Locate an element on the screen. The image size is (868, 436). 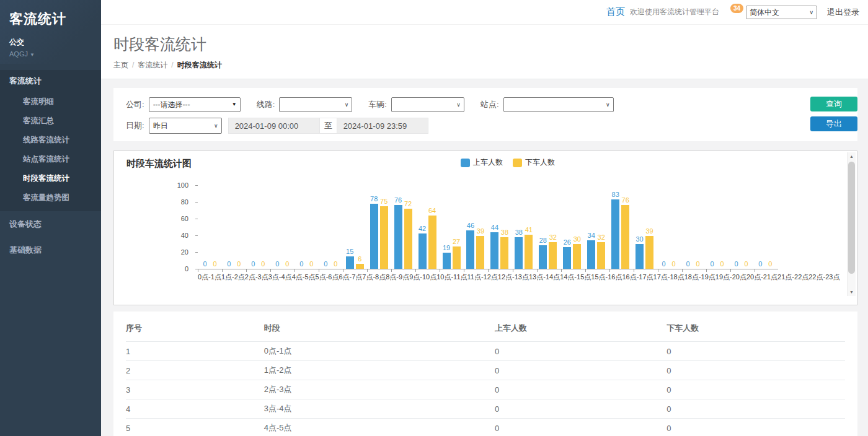
table-cell: 0 is located at coordinates (756, 409).